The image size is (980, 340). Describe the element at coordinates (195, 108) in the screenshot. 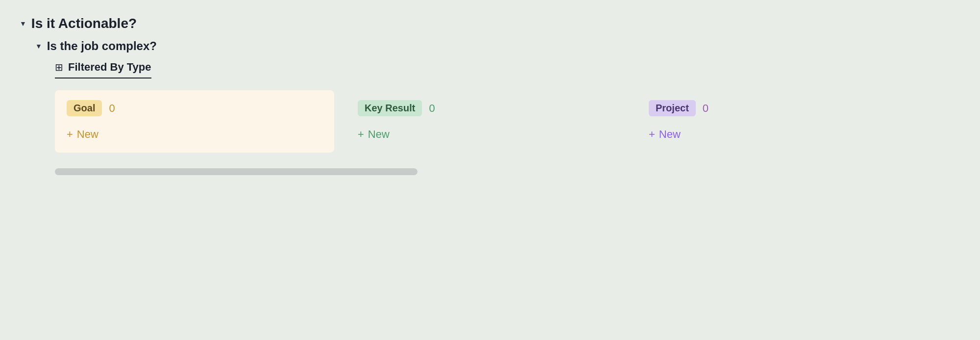

I see `column-goal-header: Goal 0` at that location.